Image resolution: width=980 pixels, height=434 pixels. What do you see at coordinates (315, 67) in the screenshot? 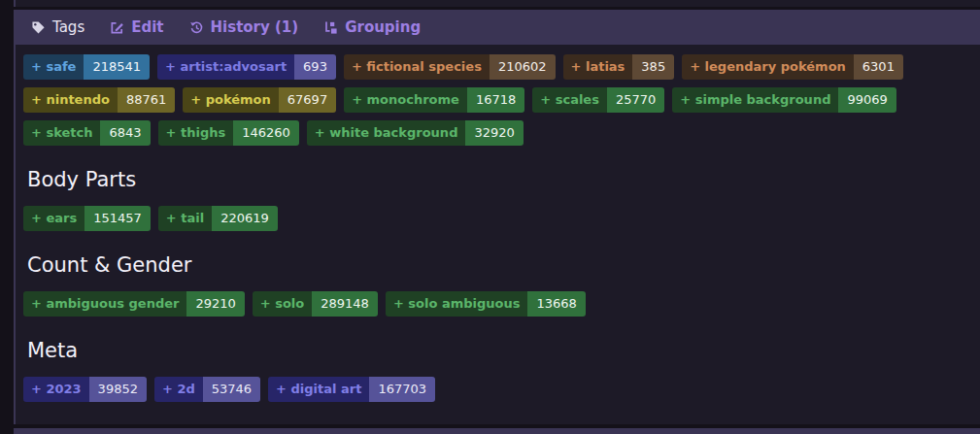
I see `tag-count-artist-advosart: 693` at bounding box center [315, 67].